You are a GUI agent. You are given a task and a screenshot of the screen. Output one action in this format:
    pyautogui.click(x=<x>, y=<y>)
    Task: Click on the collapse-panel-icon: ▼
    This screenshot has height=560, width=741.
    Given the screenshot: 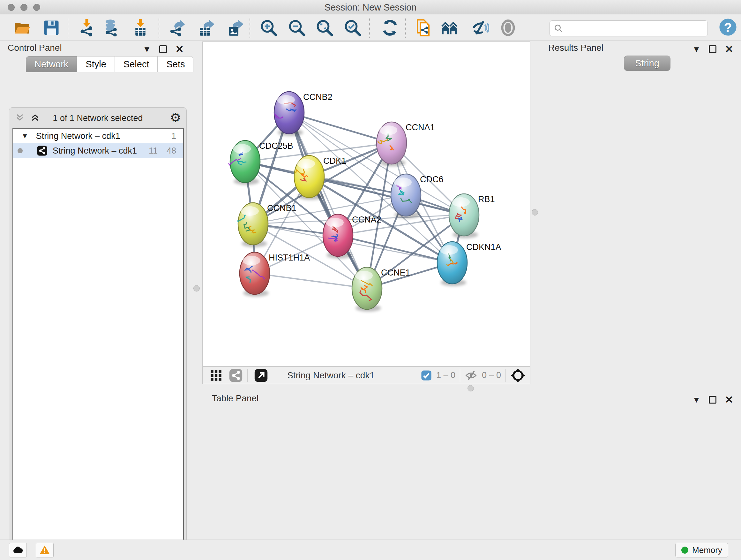 What is the action you would take?
    pyautogui.click(x=147, y=49)
    